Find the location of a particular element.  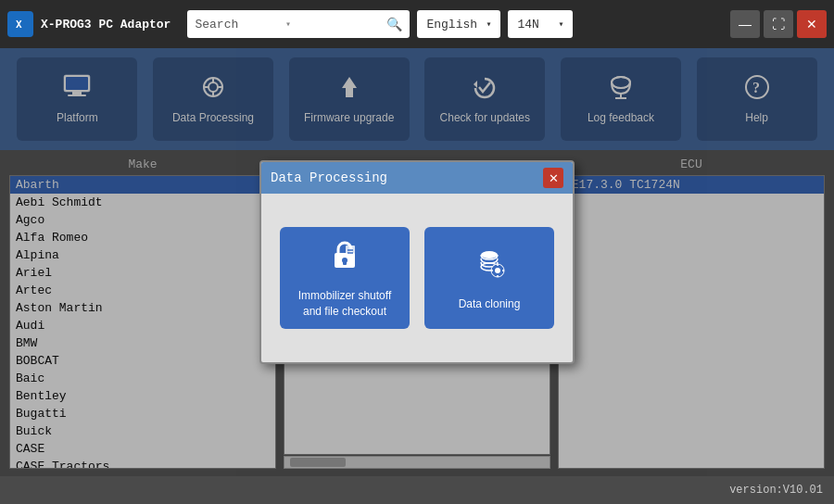

modal-body: Immobilizer shutoff and file checkout is located at coordinates (417, 278).